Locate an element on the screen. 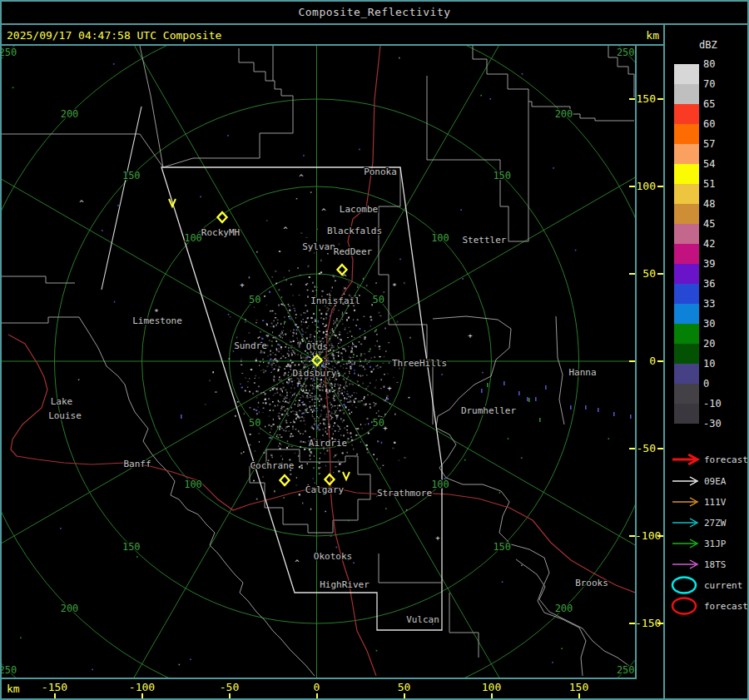 This screenshot has width=749, height=700. dbz-scale-label: 51 is located at coordinates (709, 184).